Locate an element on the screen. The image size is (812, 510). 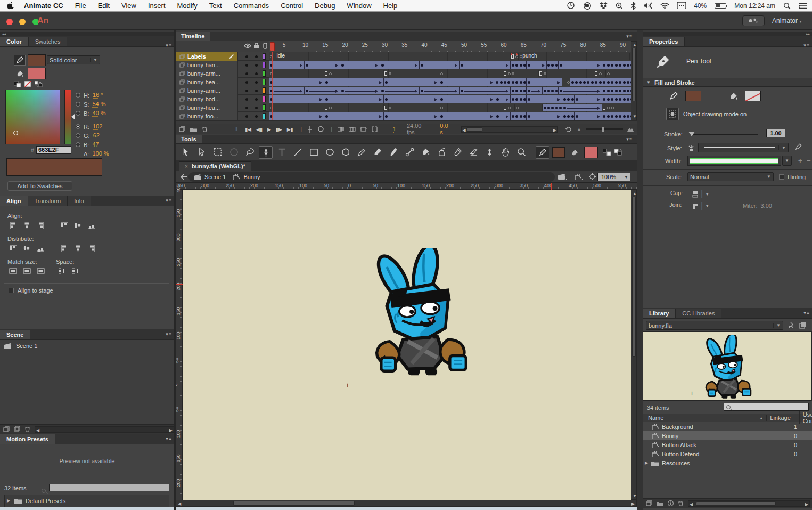
align-left-button is located at coordinates (13, 225).